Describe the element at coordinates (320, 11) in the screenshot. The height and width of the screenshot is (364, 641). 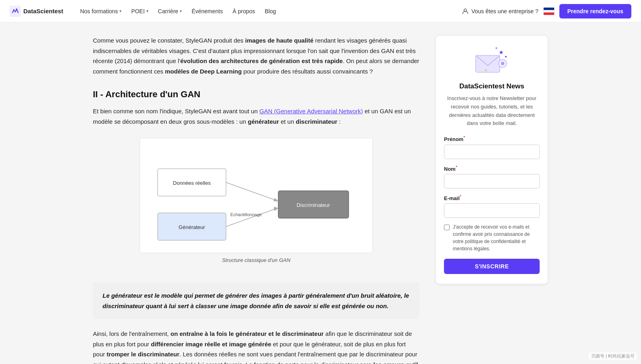
I see `navbar: DataScientest Nos formations ▾ POEI ▾ Ca…` at that location.